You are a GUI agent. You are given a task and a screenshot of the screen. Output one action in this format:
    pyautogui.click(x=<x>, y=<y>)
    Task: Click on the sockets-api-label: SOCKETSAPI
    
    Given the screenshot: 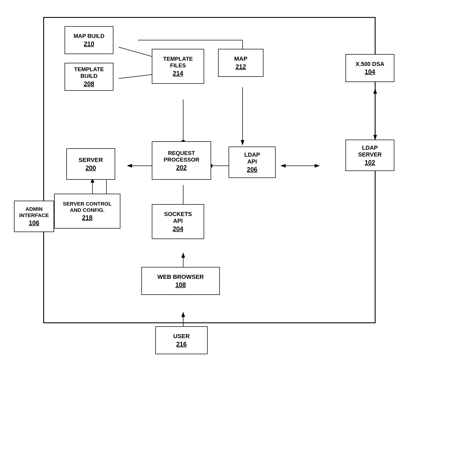 What is the action you would take?
    pyautogui.click(x=178, y=218)
    